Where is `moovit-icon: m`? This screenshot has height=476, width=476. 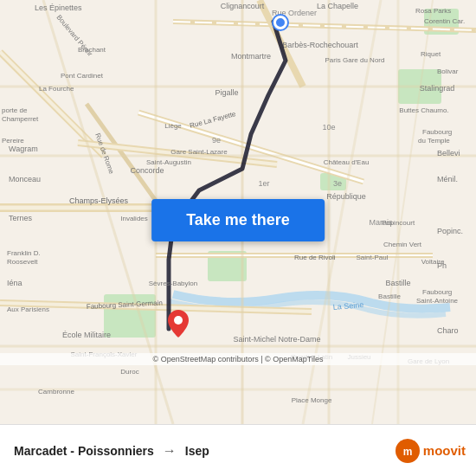 moovit-icon: m is located at coordinates (408, 451).